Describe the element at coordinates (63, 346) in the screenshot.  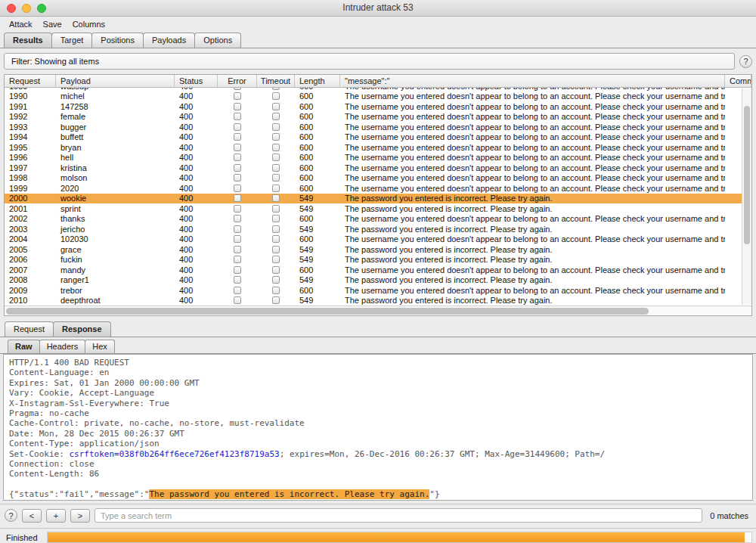
I see `tab-headers: Headers` at that location.